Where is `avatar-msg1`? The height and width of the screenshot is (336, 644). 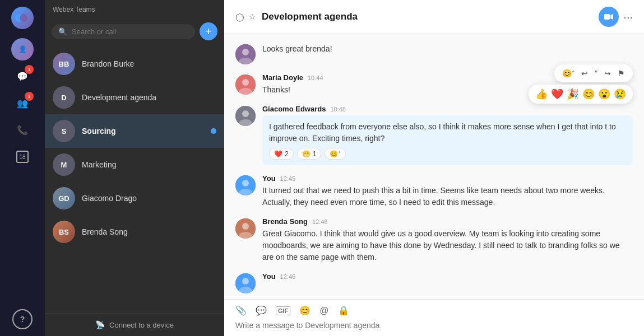
avatar-msg1 is located at coordinates (245, 54).